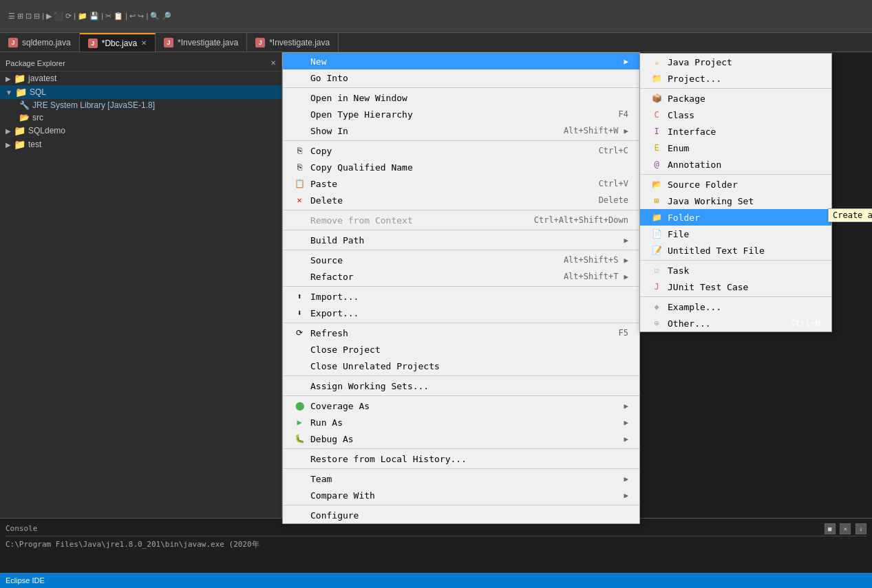  Describe the element at coordinates (461, 114) in the screenshot. I see `menu-item-typehierarchy: Open Type Hierarchy F4` at that location.